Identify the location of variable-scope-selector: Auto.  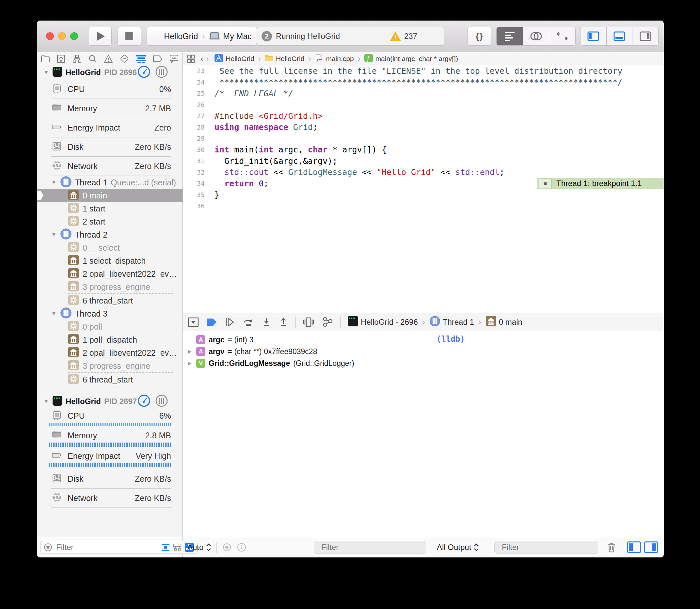
(199, 547).